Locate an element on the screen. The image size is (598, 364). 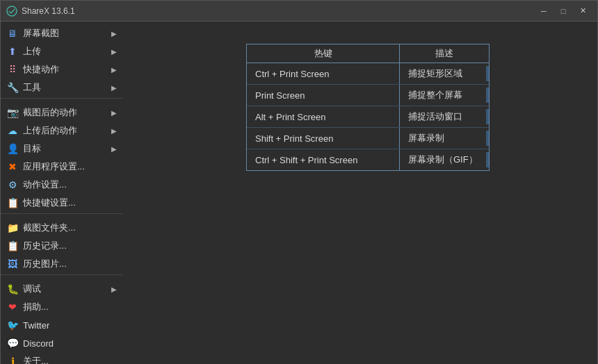
app-settings-icon: ✖ is located at coordinates (13, 167).